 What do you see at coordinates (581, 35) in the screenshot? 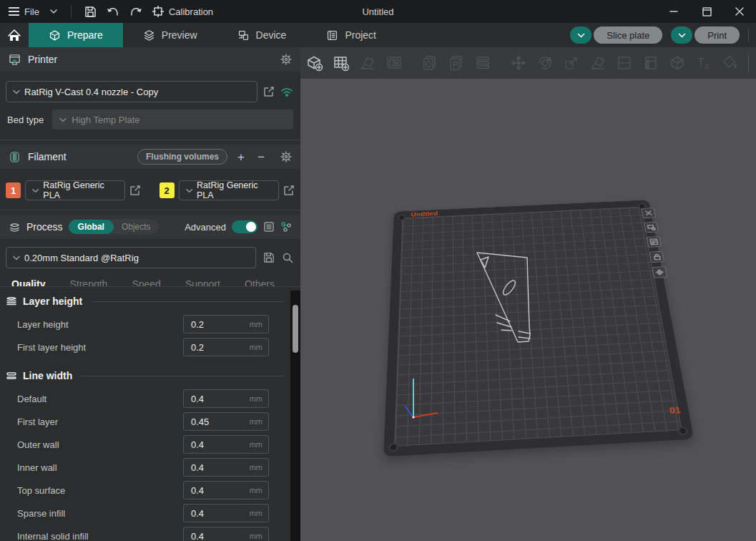
I see `slice-options-button` at bounding box center [581, 35].